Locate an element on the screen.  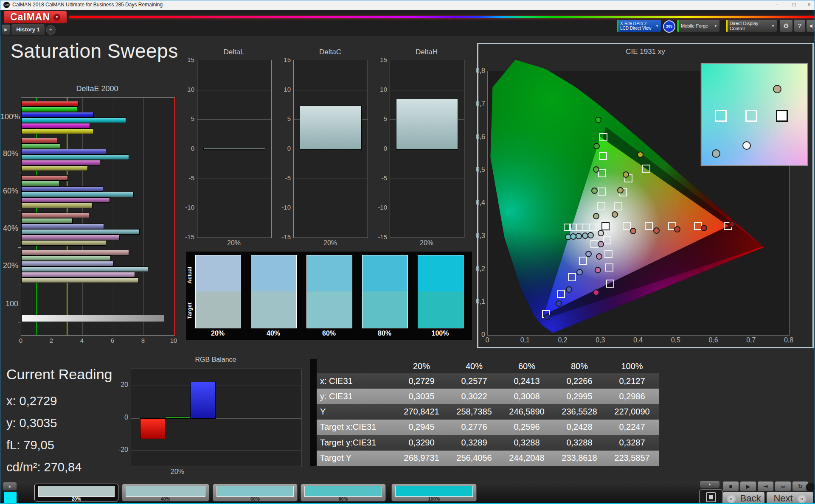
table-cell: 0,2577 is located at coordinates (474, 381).